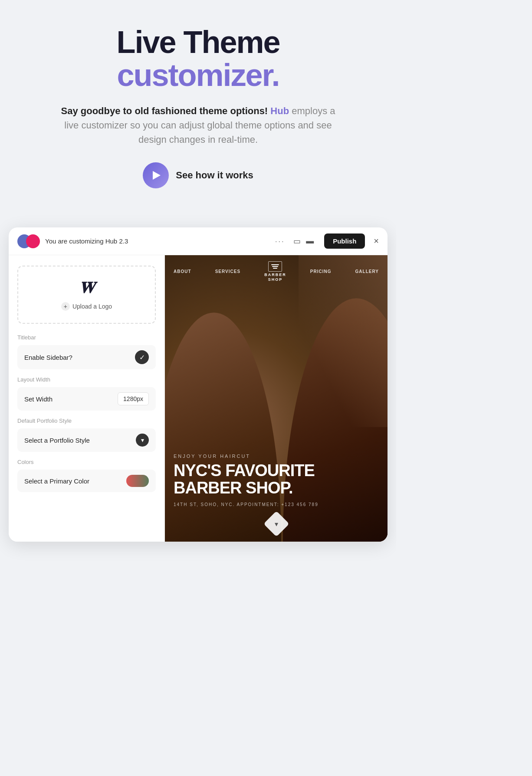  Describe the element at coordinates (276, 272) in the screenshot. I see `barber-nav: ABOUT SERVICES BARBER SHOP` at that location.